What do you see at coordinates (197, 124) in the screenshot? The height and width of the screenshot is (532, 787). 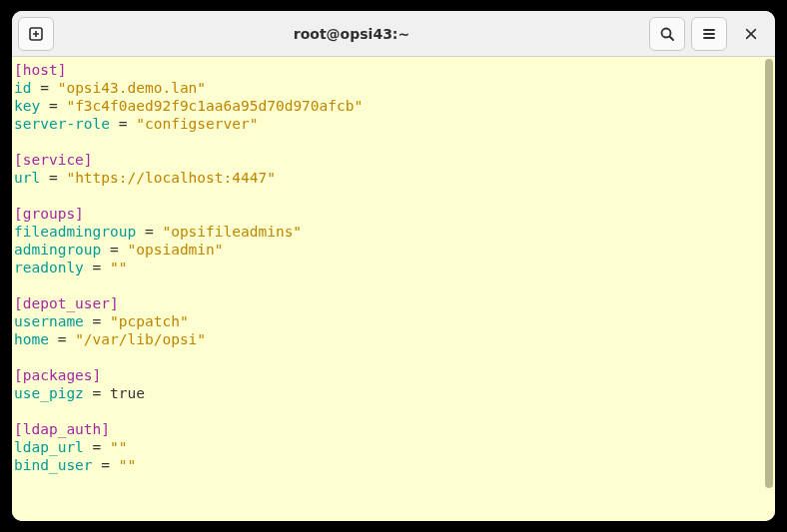 I see `cfg-val: "configserver"` at bounding box center [197, 124].